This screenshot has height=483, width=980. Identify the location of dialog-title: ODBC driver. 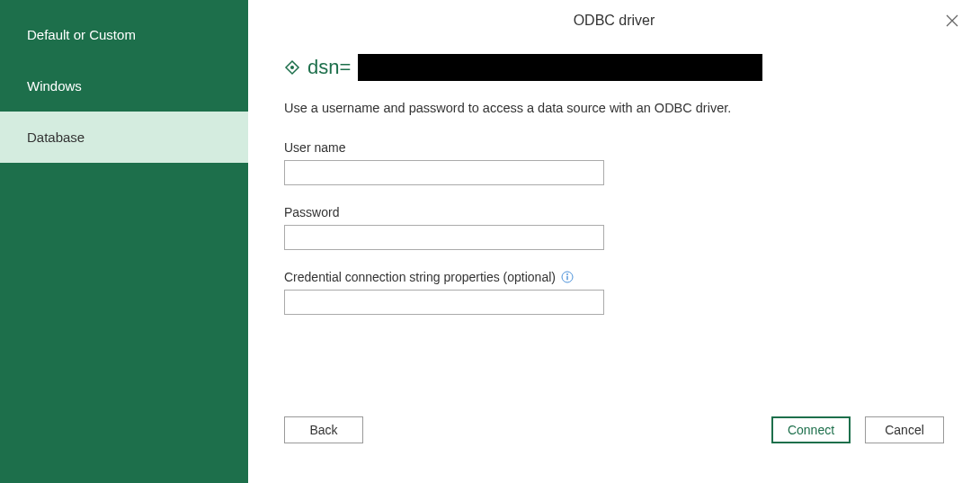
(614, 27).